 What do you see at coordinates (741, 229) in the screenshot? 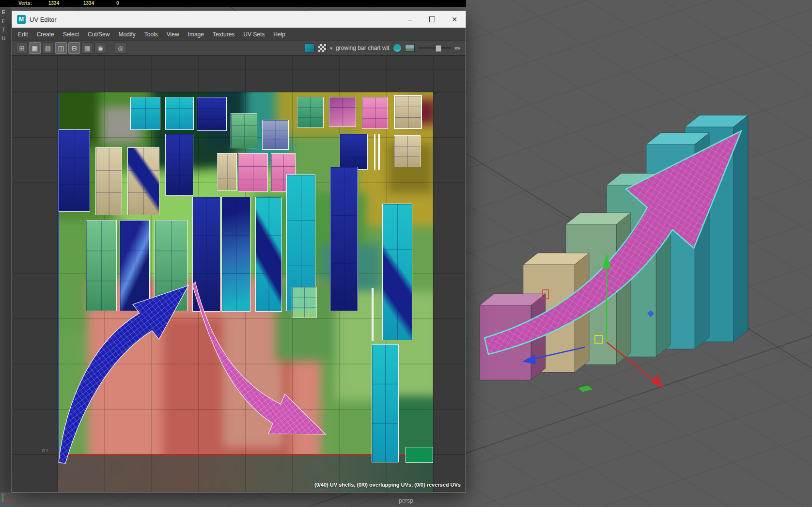
I see `bar-6-side` at bounding box center [741, 229].